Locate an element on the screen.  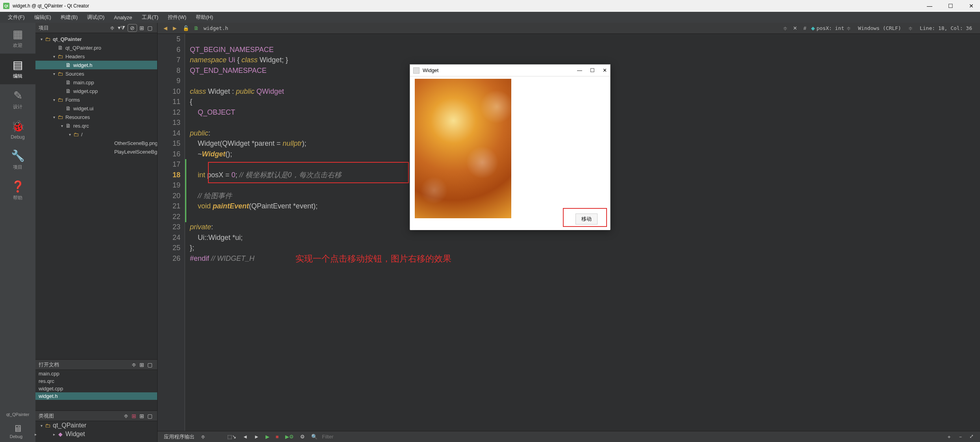
tree-png1: OtherSceneBg.png is located at coordinates (96, 143).